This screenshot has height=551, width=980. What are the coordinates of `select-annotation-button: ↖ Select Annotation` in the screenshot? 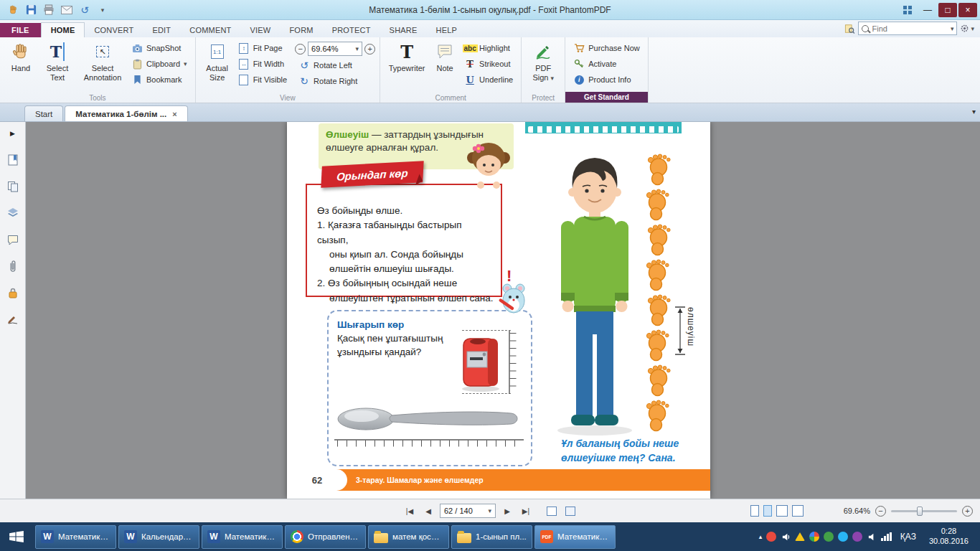 It's located at (103, 62).